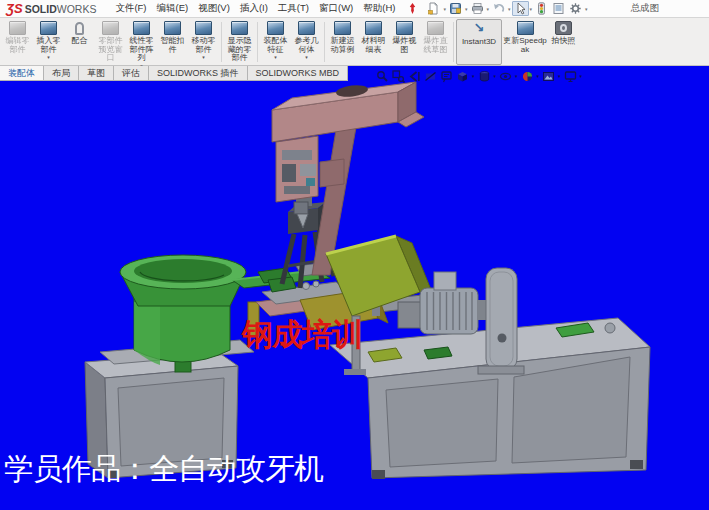  What do you see at coordinates (382, 76) in the screenshot?
I see `zoom-to-fit-icon` at bounding box center [382, 76].